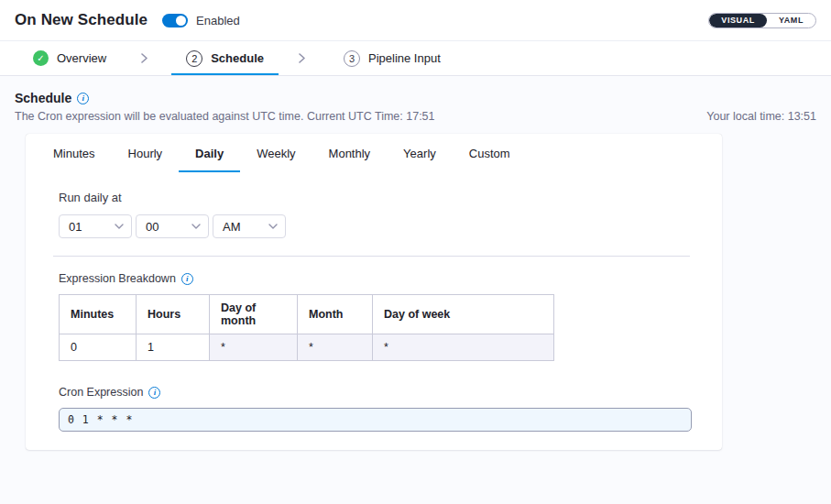 The image size is (831, 504). Describe the element at coordinates (306, 328) in the screenshot. I see `expression-breakdown-table: Minutes Hours Day of month Month Day of …` at that location.